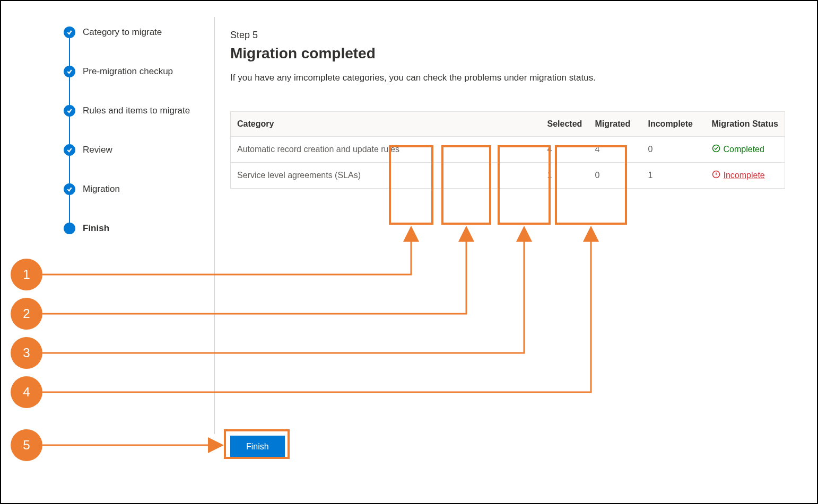 The image size is (818, 504). What do you see at coordinates (258, 447) in the screenshot?
I see `finish-button: Finish` at bounding box center [258, 447].